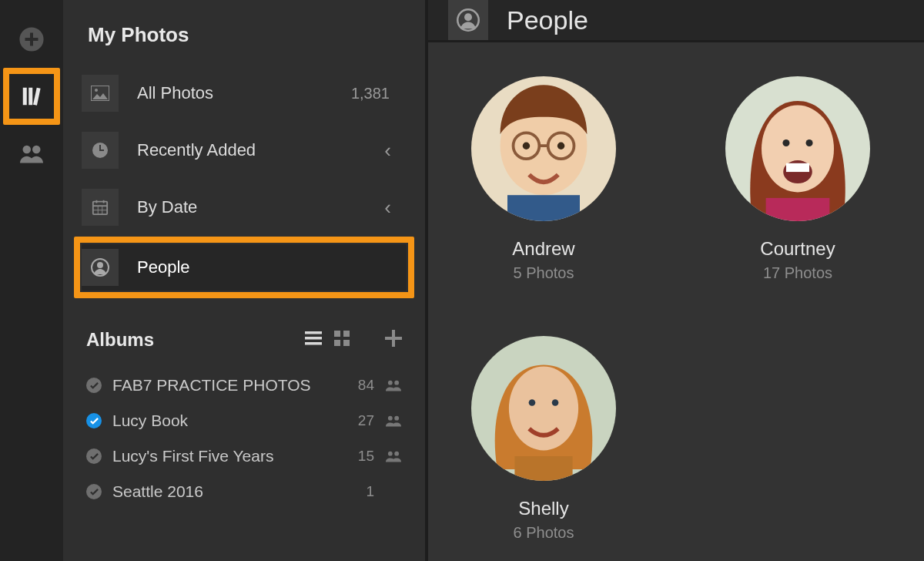 The image size is (924, 561). Describe the element at coordinates (798, 179) in the screenshot. I see `person-card-courtney: Courtney 17 Photos` at that location.